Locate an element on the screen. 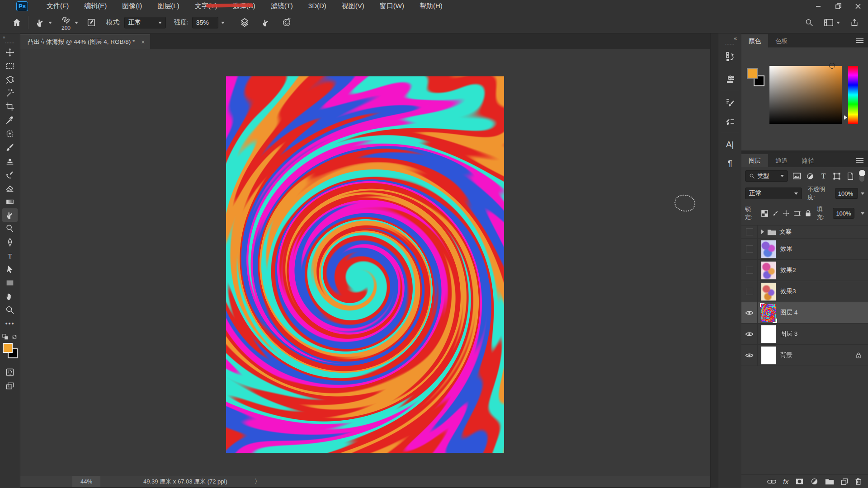 The width and height of the screenshot is (868, 488). lock-pixels-icon is located at coordinates (775, 213).